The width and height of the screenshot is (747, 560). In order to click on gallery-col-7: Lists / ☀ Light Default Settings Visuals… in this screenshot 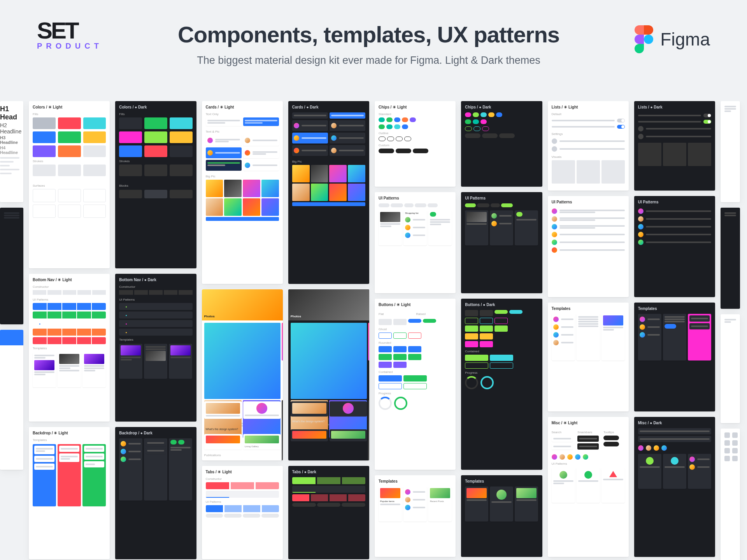, I will do `click(588, 331)`.